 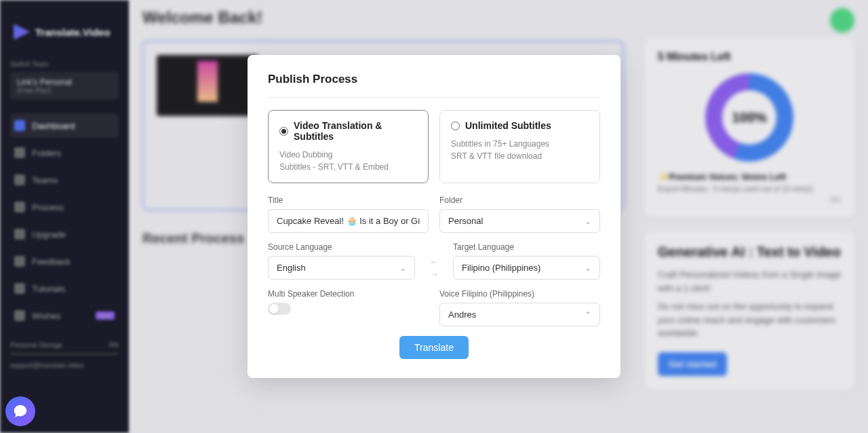 I want to click on folder-select: Personal ⌄, so click(x=519, y=221).